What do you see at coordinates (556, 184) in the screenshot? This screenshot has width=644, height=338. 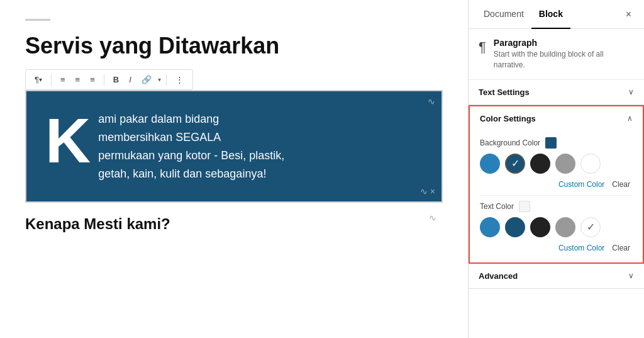 I see `bg-color-actions: Custom Color Clear` at bounding box center [556, 184].